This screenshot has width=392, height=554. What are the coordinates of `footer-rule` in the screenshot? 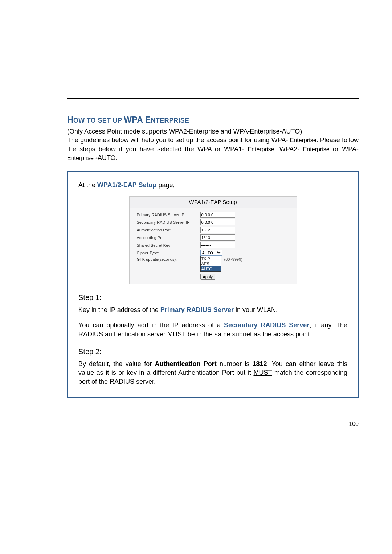 It's located at (213, 414).